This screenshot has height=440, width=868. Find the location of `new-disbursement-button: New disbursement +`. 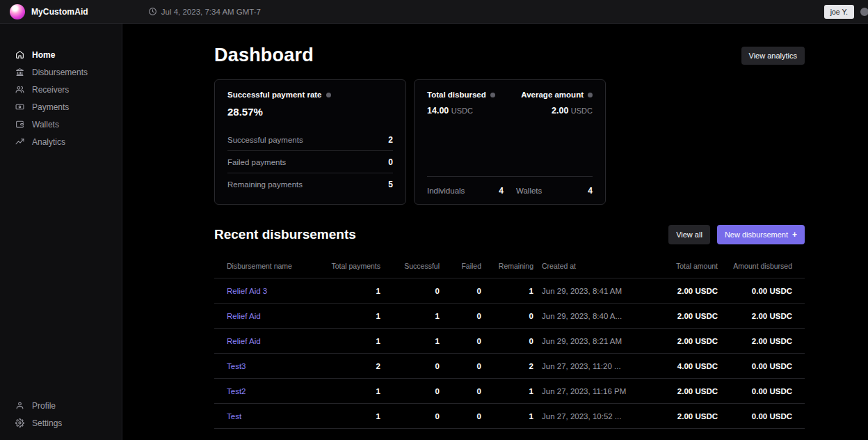

new-disbursement-button: New disbursement + is located at coordinates (761, 235).